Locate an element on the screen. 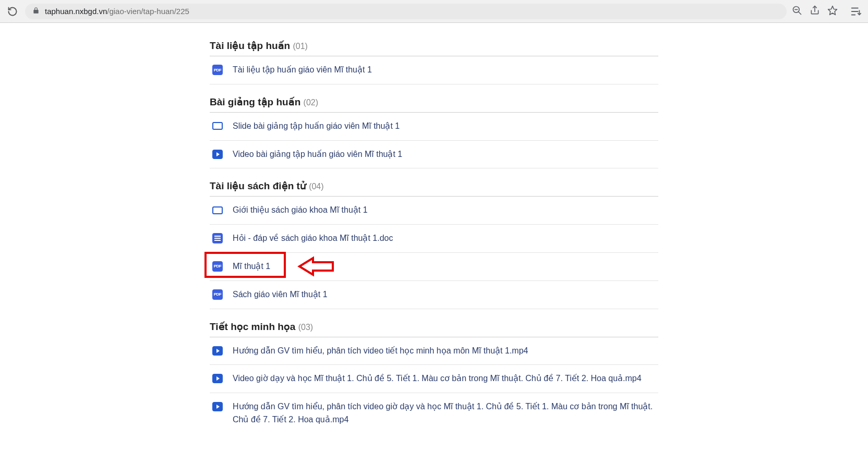  lock-icon is located at coordinates (36, 11).